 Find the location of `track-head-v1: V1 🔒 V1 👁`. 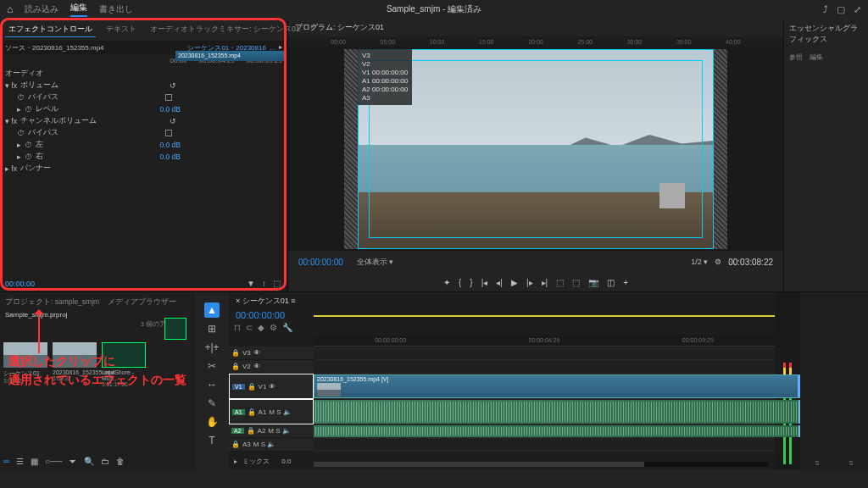

track-head-v1: V1 🔒 V1 👁 is located at coordinates (271, 386).